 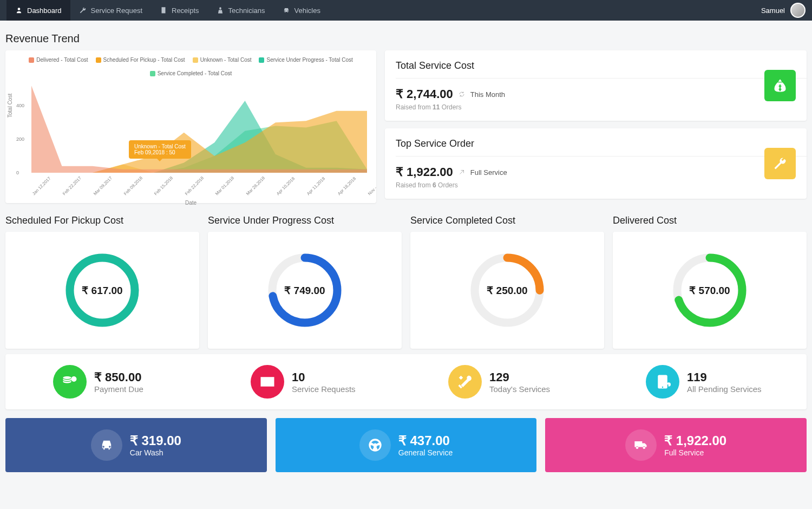 What do you see at coordinates (703, 382) in the screenshot?
I see `stat-all-pending-services: 119All Pending Services` at bounding box center [703, 382].